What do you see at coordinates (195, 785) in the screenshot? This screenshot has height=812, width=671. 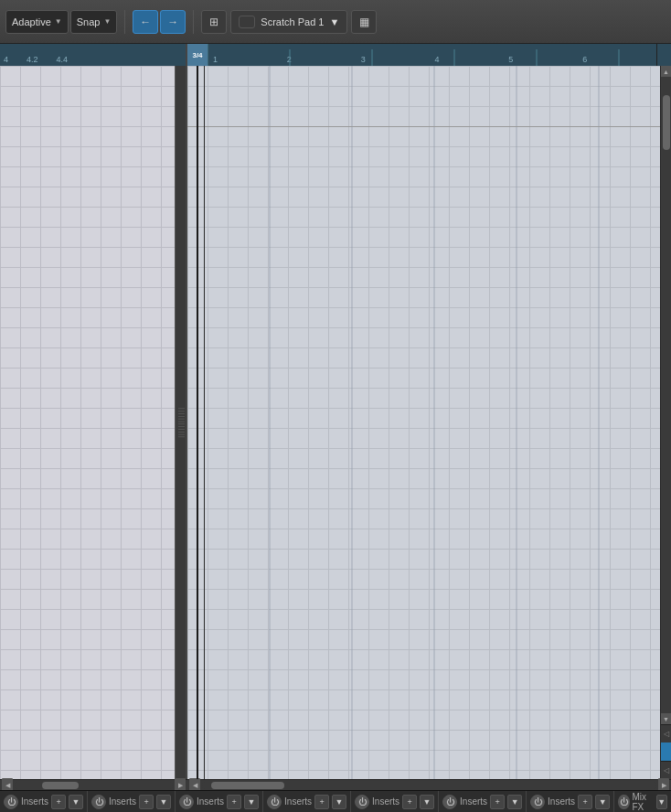 I see `right-scroll-left: ◀` at bounding box center [195, 785].